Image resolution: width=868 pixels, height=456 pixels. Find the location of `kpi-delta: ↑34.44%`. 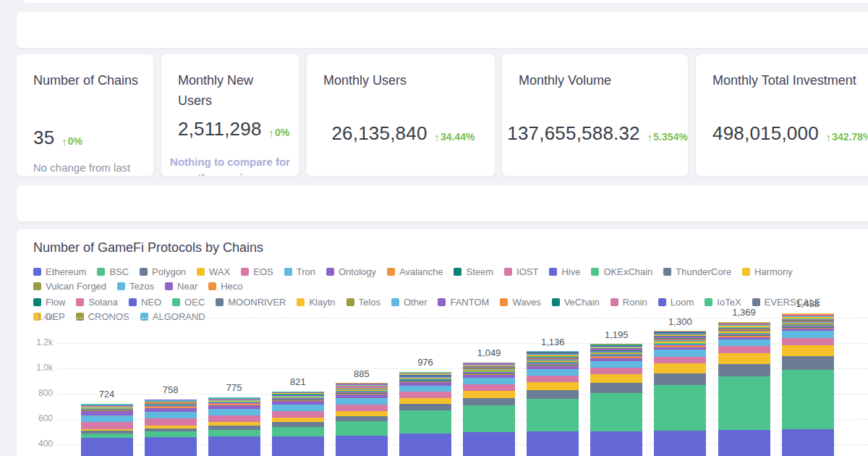

kpi-delta: ↑34.44% is located at coordinates (455, 138).